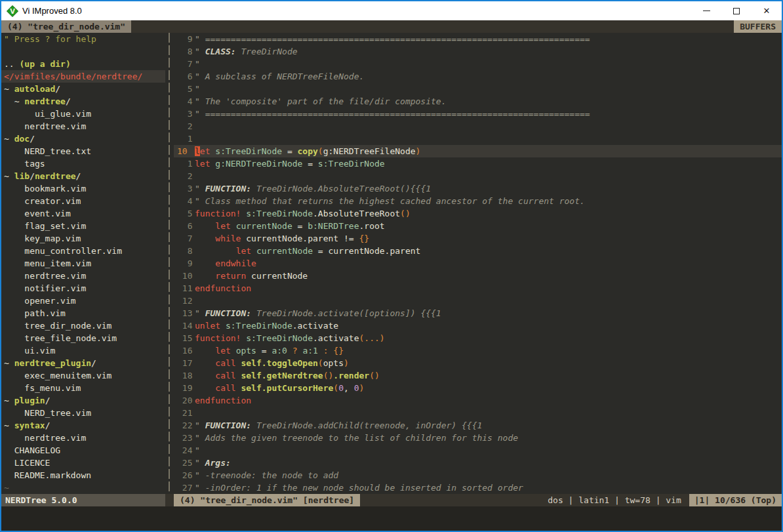 The image size is (783, 532). Describe the element at coordinates (477, 375) in the screenshot. I see `code-line: 18 call self.getNerdtree().render()` at that location.